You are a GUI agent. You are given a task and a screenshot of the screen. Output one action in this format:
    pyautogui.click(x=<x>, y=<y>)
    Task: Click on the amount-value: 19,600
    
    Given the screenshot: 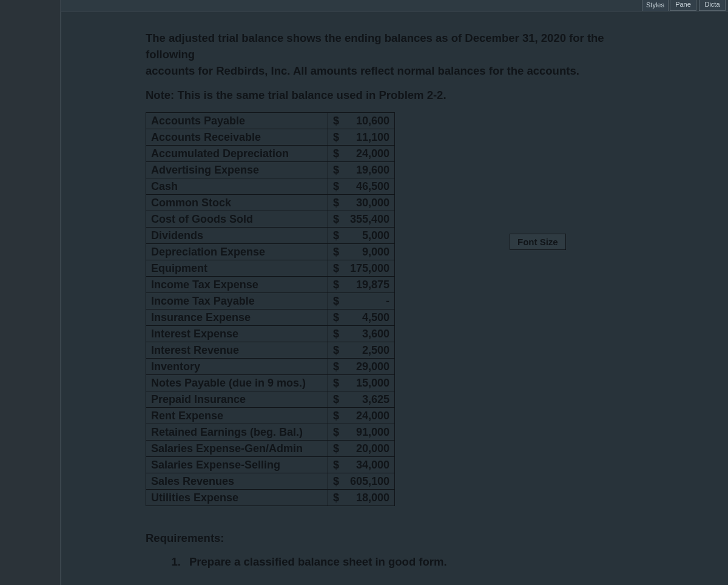 What is the action you would take?
    pyautogui.click(x=366, y=170)
    